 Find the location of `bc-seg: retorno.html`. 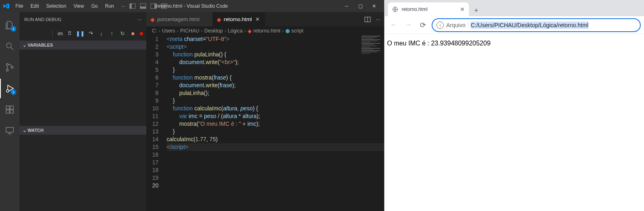

bc-seg: retorno.html is located at coordinates (267, 31).